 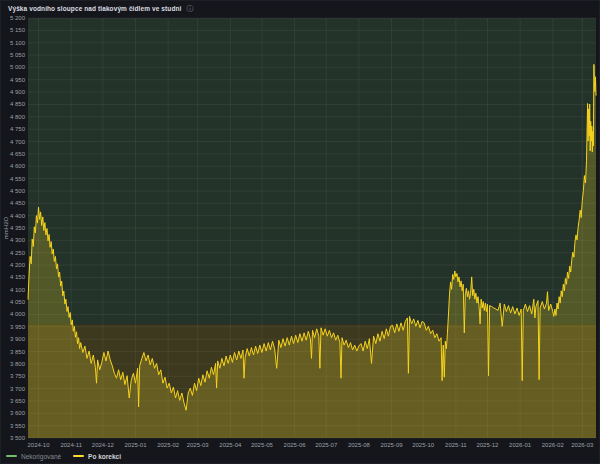 I want to click on y-tick-label: 5 200, so click(x=18, y=18).